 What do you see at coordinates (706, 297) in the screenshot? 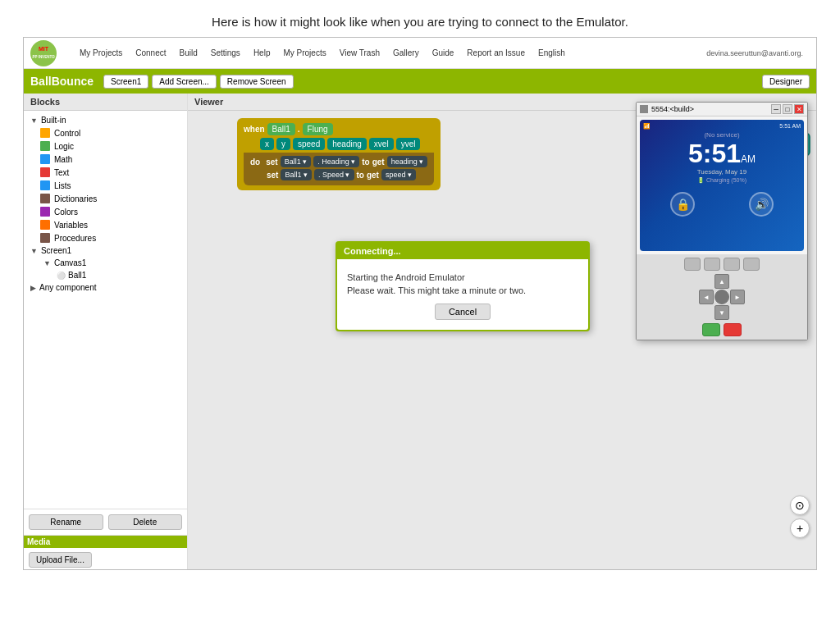
I see `dpad-left: ◄` at bounding box center [706, 297].